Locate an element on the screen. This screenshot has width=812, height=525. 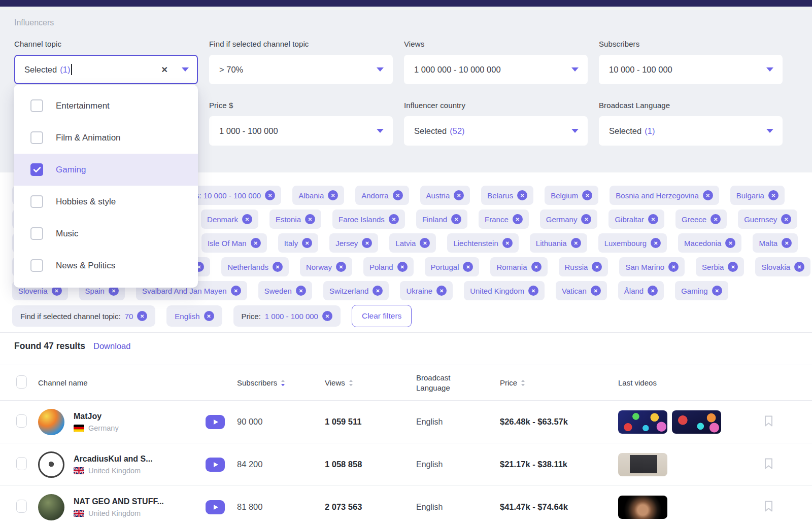
topic-option-news-politics: News & Politics is located at coordinates (106, 266).